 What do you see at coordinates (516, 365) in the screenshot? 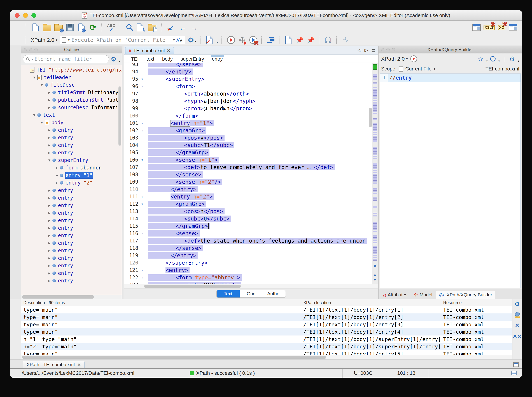
I see `restore-panel-icon` at bounding box center [516, 365].